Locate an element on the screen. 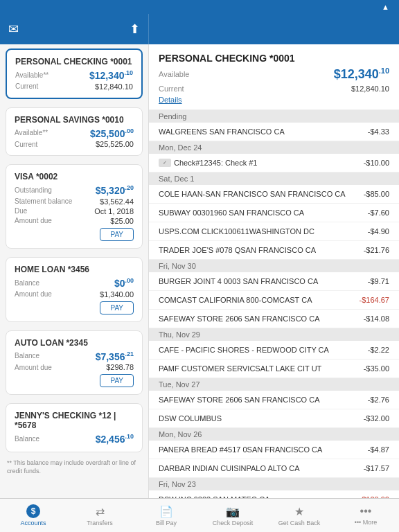 This screenshot has height=532, width=399. account-field-value: $25,525.00 is located at coordinates (115, 144).